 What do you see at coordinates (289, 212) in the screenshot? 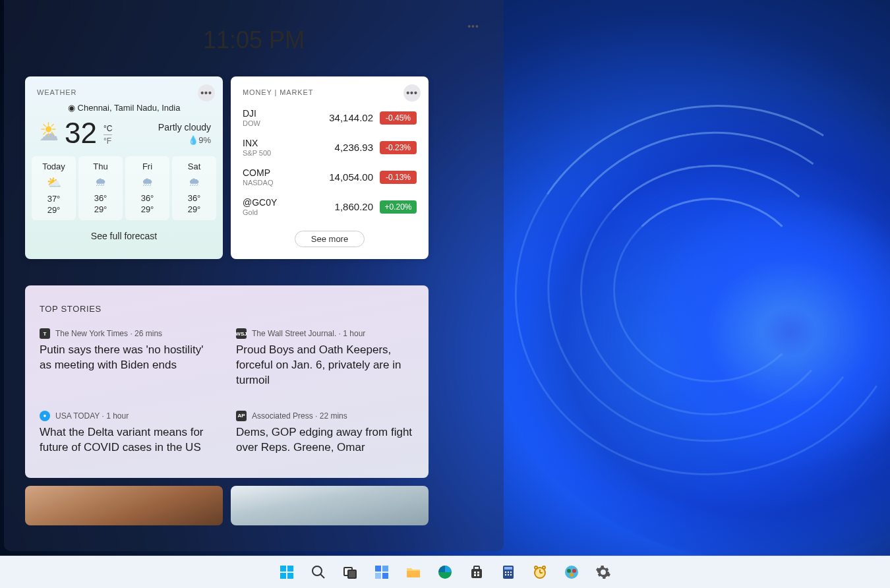
I see `market-name: Gold` at bounding box center [289, 212].